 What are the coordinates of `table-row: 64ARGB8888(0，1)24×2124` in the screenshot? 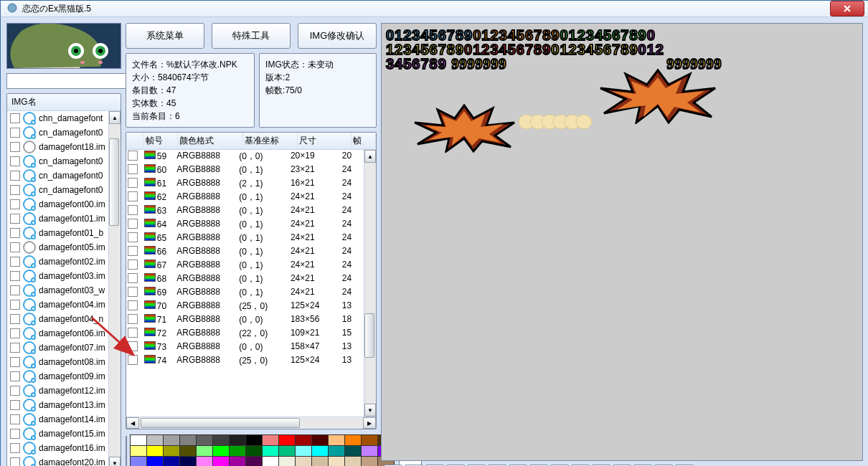 It's located at (245, 225).